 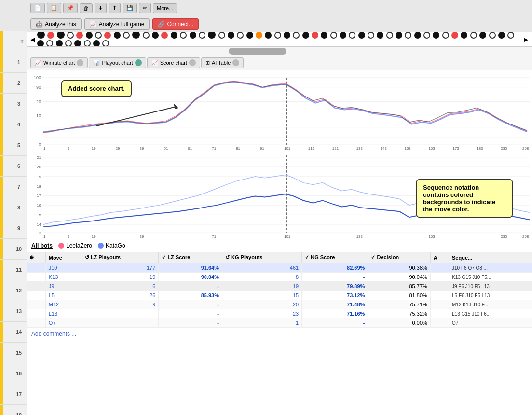 What do you see at coordinates (176, 24) in the screenshot?
I see `connect-button: 🔗 Connect...` at bounding box center [176, 24].